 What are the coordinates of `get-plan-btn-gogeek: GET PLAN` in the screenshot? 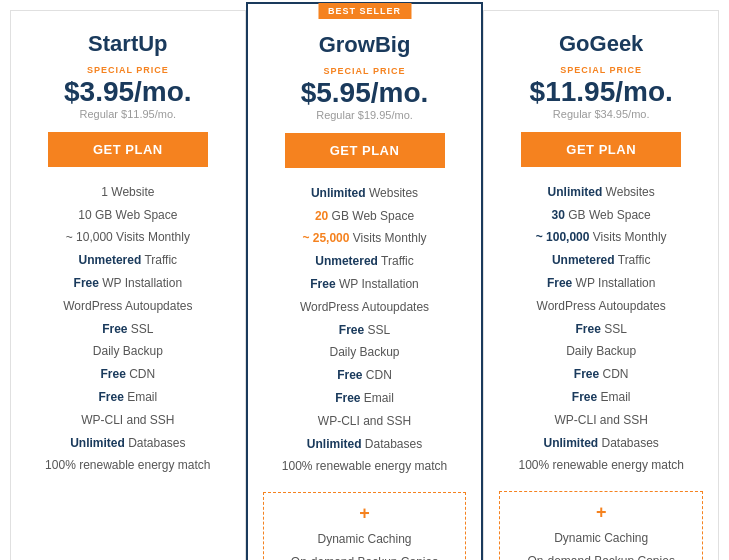 It's located at (601, 150).